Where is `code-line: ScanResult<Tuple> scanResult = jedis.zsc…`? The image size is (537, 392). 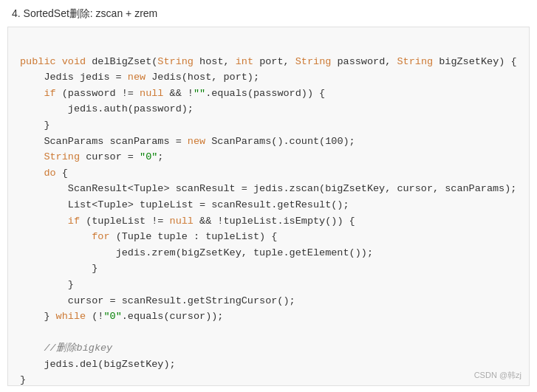 code-line: ScanResult<Tuple> scanResult = jedis.zsc… is located at coordinates (269, 189).